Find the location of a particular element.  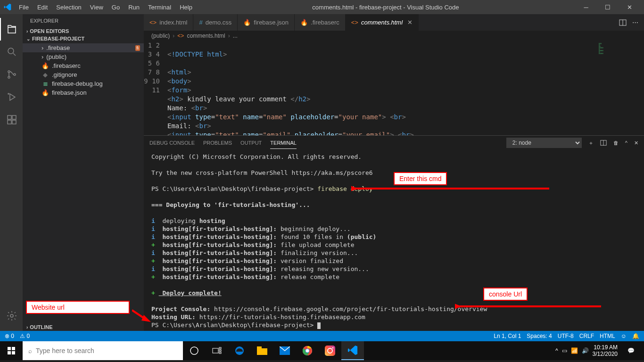

search-icon is located at coordinates (11, 52).